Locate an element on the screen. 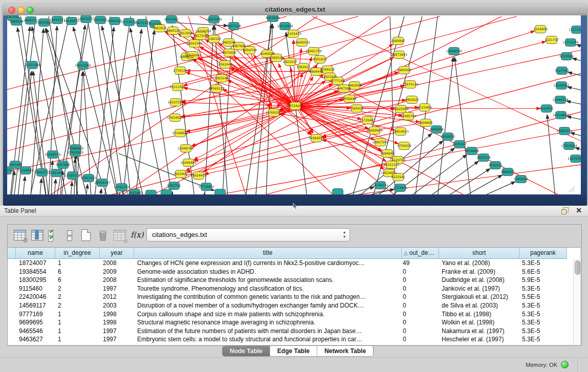 The height and width of the screenshot is (372, 588). table-cell: Structural magnetic resonance image aver… is located at coordinates (268, 322).